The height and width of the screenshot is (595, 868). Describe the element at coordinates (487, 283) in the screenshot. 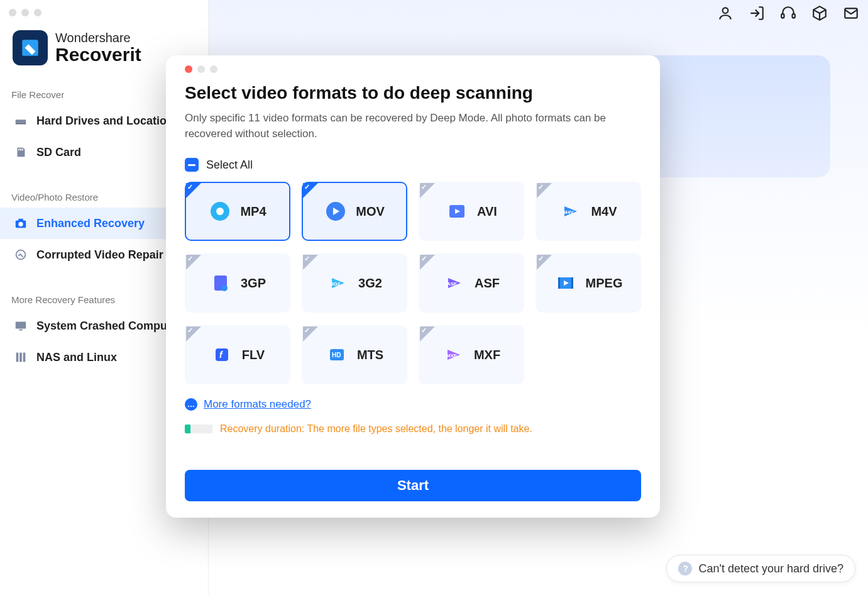

I see `format-label: ASF` at that location.